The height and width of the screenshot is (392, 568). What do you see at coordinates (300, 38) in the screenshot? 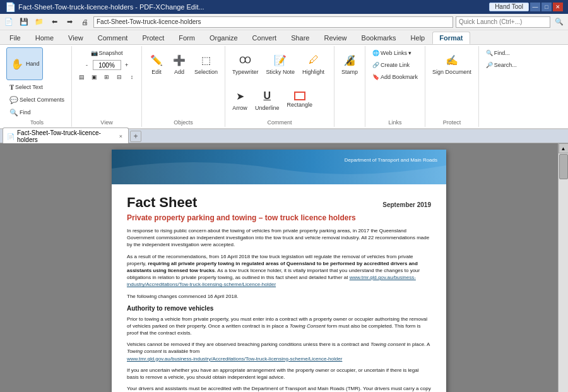
I see `tab-share: Share` at bounding box center [300, 38].